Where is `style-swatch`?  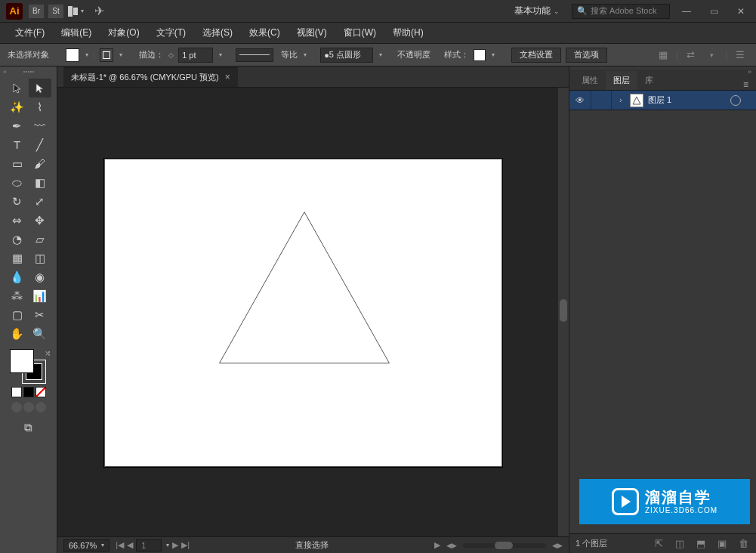
style-swatch is located at coordinates (480, 55).